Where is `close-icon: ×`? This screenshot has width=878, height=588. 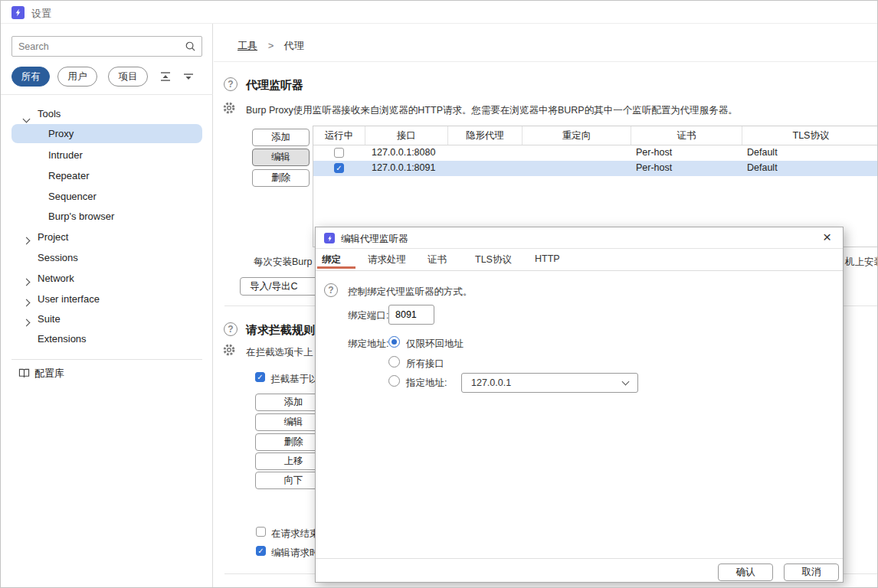
close-icon: × is located at coordinates (827, 237).